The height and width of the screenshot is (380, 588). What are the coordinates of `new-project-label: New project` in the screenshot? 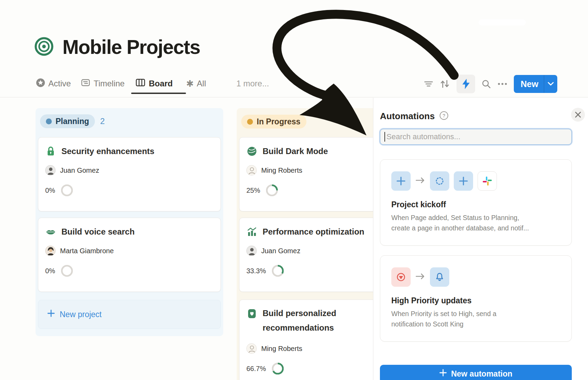 It's located at (81, 314).